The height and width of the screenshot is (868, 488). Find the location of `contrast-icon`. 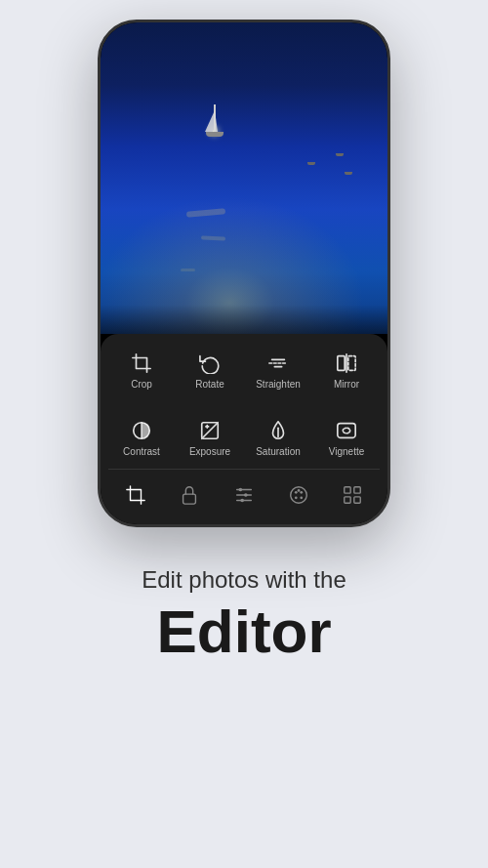

contrast-icon is located at coordinates (142, 431).